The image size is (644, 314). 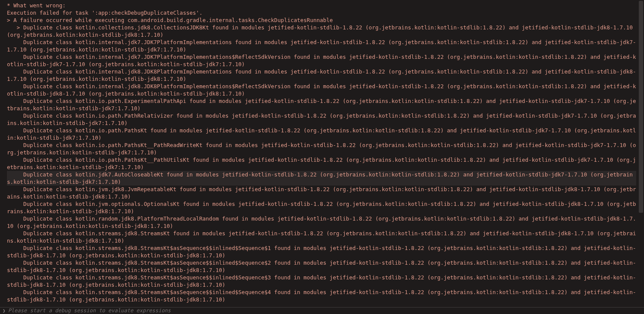 What do you see at coordinates (4, 311) in the screenshot?
I see `chevron-right-icon: ❯` at bounding box center [4, 311].